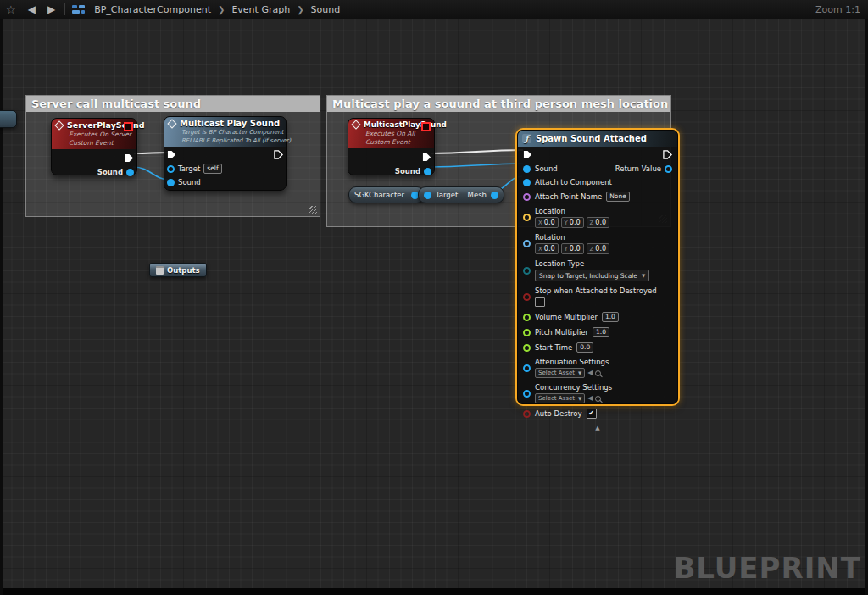 Image resolution: width=868 pixels, height=595 pixels. Describe the element at coordinates (598, 267) in the screenshot. I see `node-spawn-sound-attached: ƒ Spawn Sound Attached Sound Return Valu…` at that location.